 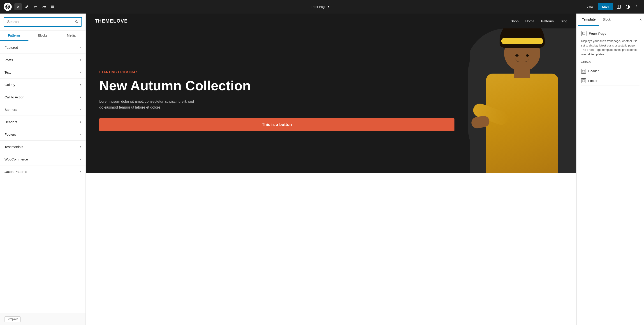 What do you see at coordinates (640, 20) in the screenshot?
I see `panel-close-button: ×` at bounding box center [640, 20].